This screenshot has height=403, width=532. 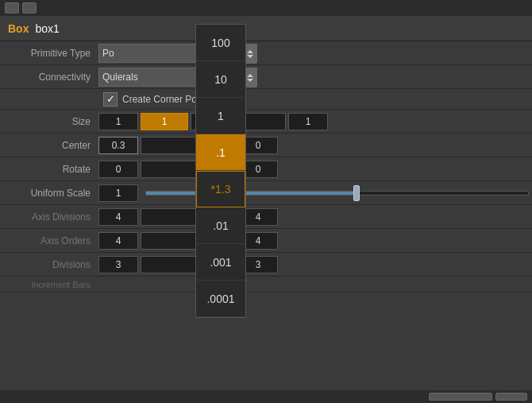 What do you see at coordinates (266, 193) in the screenshot?
I see `uniform-scale-row: Uniform Scale` at bounding box center [266, 193].